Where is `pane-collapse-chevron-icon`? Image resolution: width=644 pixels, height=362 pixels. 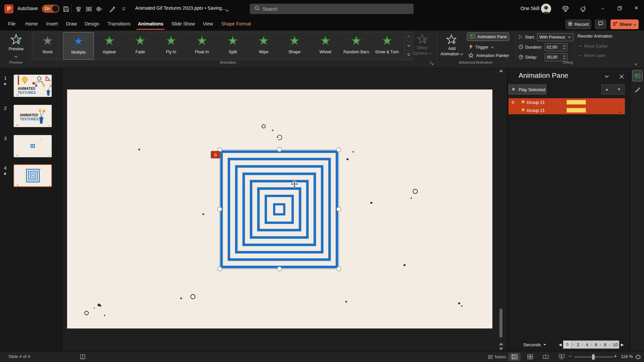 pane-collapse-chevron-icon is located at coordinates (607, 76).